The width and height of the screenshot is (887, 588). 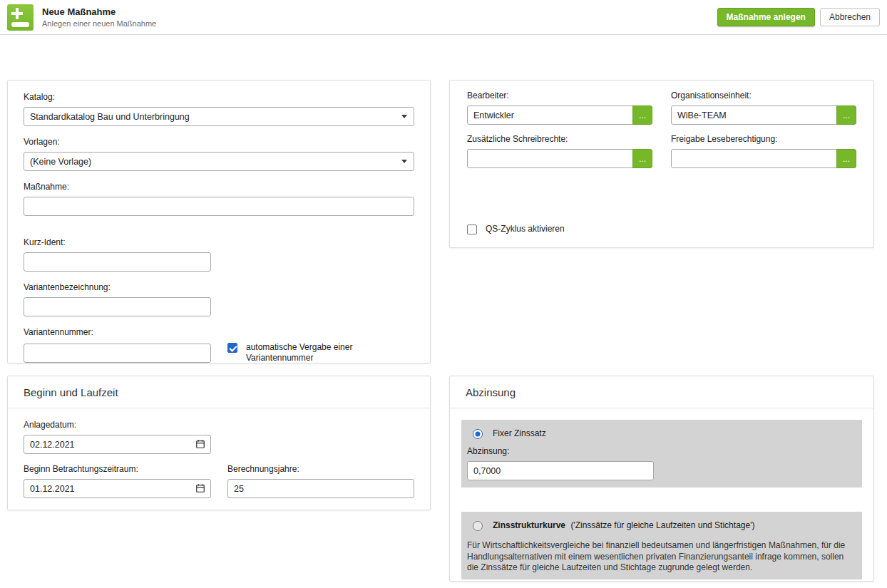 What do you see at coordinates (99, 17) in the screenshot?
I see `title-block: Neue Maßnahme Anlegen einer neuen Maßnah…` at bounding box center [99, 17].